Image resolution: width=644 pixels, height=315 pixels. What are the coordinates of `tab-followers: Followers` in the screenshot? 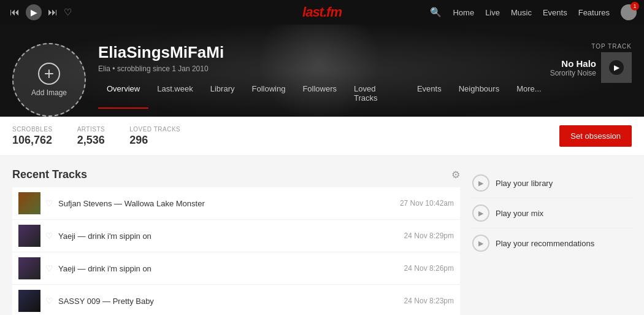 It's located at (320, 94).